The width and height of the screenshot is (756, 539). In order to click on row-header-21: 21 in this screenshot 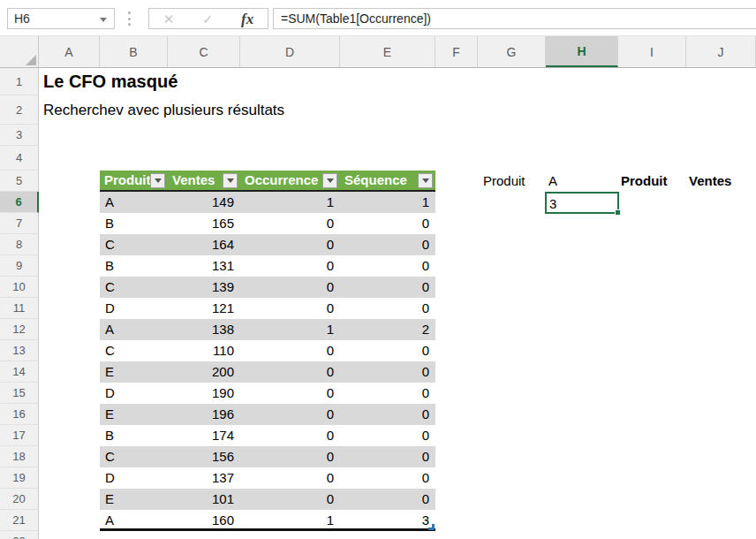, I will do `click(19, 520)`.